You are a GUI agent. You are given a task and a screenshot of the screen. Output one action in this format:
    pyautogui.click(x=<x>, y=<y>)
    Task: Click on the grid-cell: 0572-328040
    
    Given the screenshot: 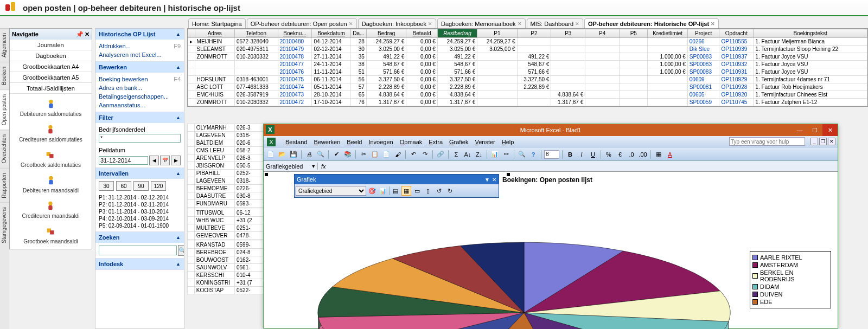 What is the action you would take?
    pyautogui.click(x=256, y=42)
    